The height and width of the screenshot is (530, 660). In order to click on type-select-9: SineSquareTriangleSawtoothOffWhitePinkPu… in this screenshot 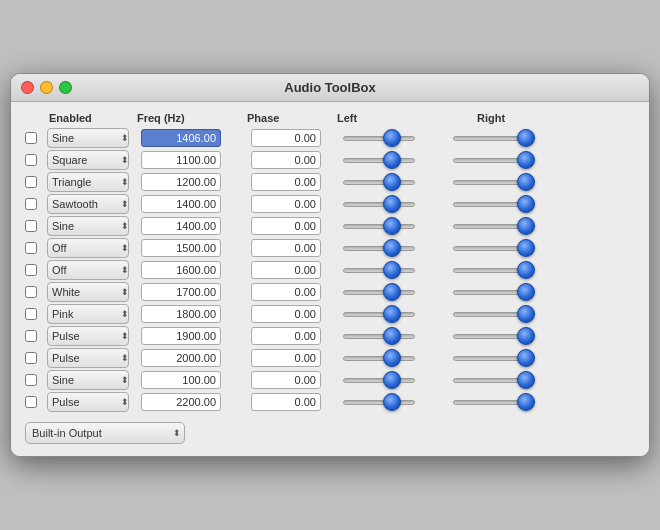, I will do `click(88, 336)`.